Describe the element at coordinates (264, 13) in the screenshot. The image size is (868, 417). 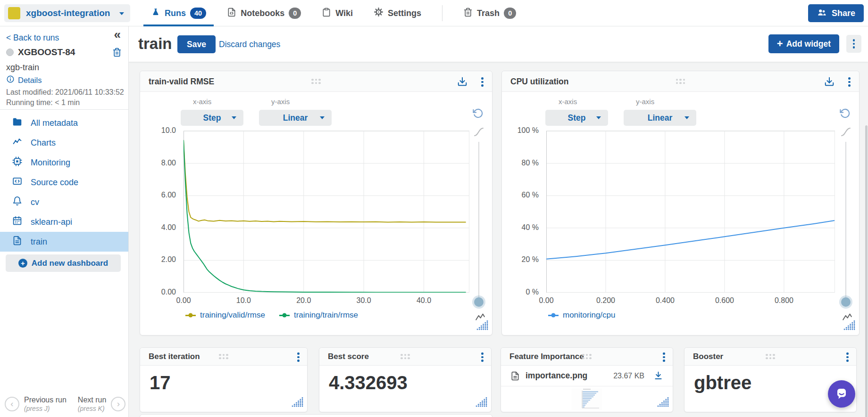
I see `tab-notebooks: Notebooks 0` at that location.